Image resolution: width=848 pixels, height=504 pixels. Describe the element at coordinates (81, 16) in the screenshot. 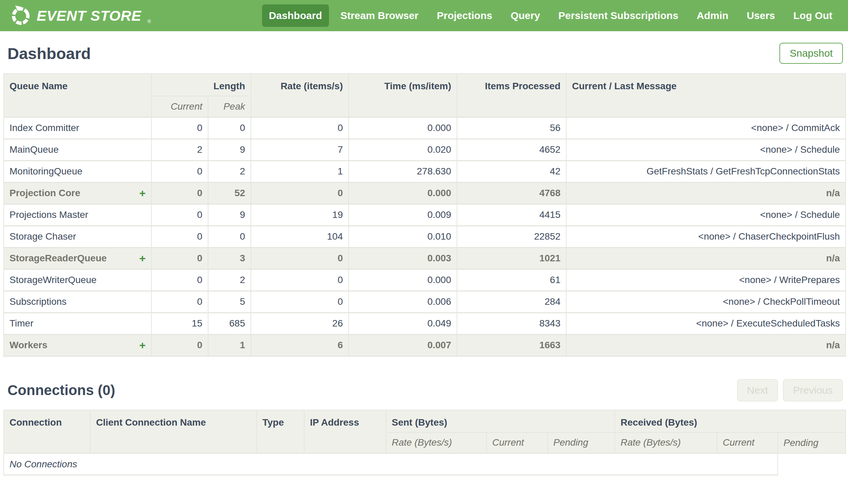

I see `brand: EVENT STORE ®` at that location.